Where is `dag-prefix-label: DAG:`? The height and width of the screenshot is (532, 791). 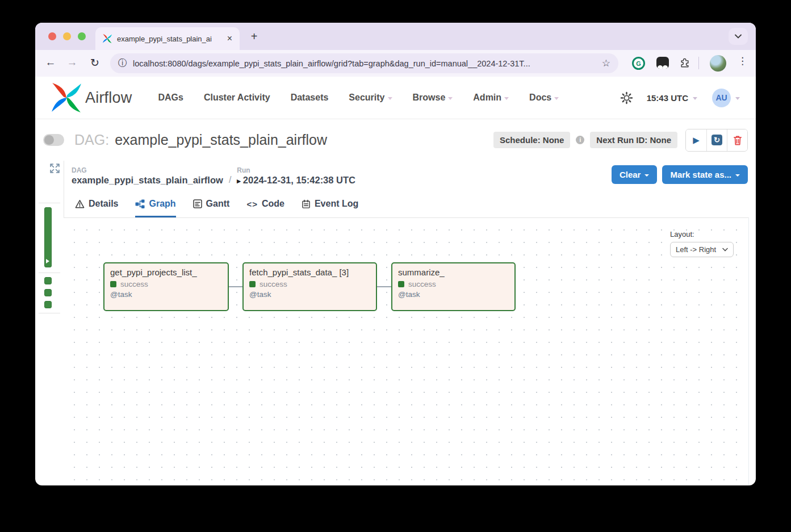 dag-prefix-label: DAG: is located at coordinates (92, 140).